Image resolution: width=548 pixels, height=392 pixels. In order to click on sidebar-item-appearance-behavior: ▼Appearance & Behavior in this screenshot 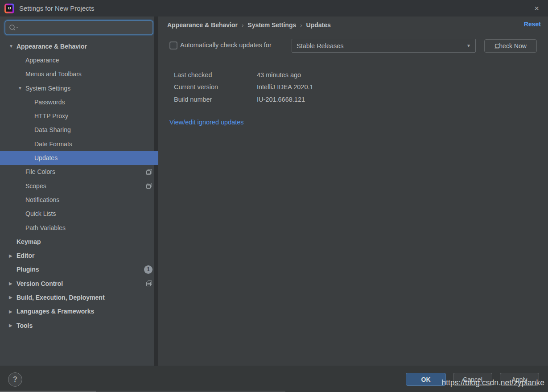, I will do `click(79, 46)`.